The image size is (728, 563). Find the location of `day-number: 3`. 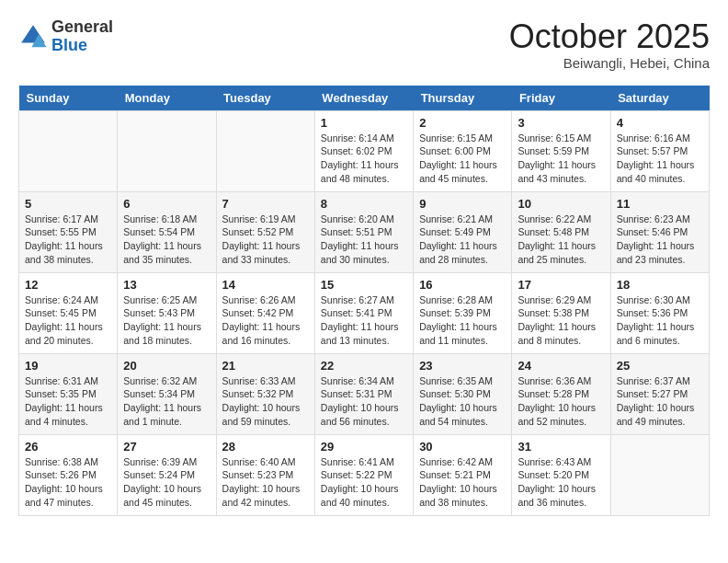

day-number: 3 is located at coordinates (561, 123).